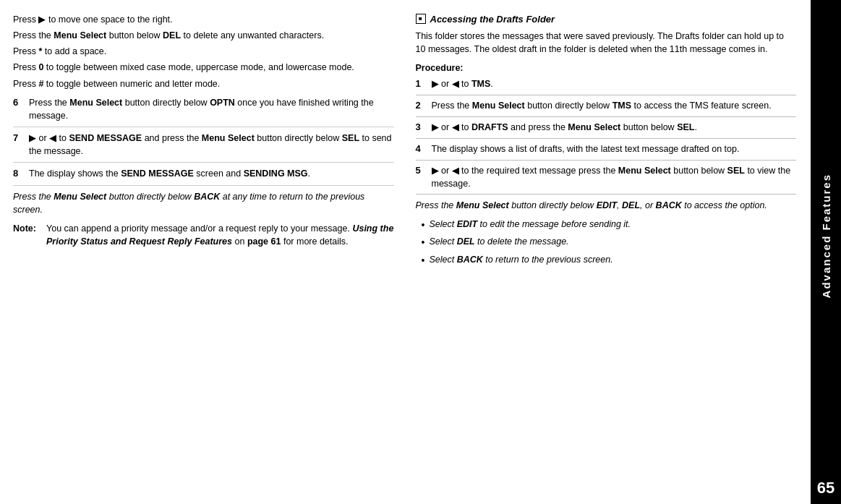 Image resolution: width=841 pixels, height=504 pixels. I want to click on bullet-1-text: Select EDIT to edit the message before s…, so click(529, 225).